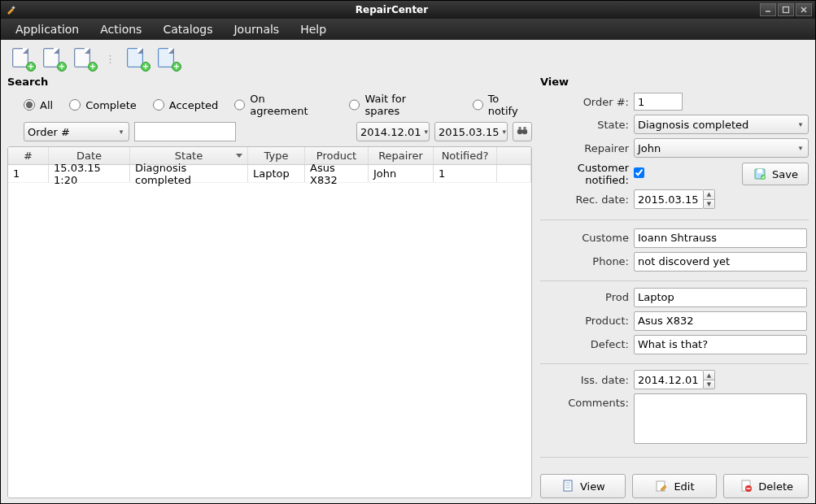 This screenshot has width=816, height=504. Describe the element at coordinates (801, 124) in the screenshot. I see `chevron-down-icon: ▾` at that location.